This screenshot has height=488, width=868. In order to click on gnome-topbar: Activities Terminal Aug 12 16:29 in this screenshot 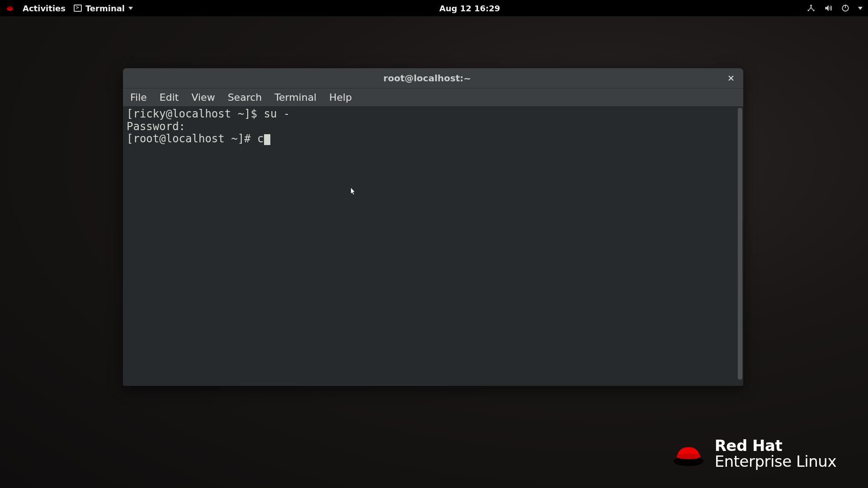, I will do `click(434, 8)`.